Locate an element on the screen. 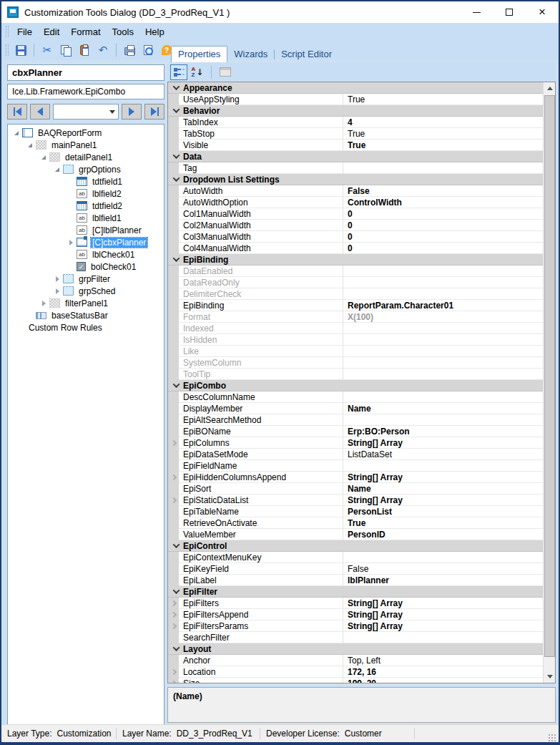 Image resolution: width=560 pixels, height=745 pixels. tree-item: ablblfield2 is located at coordinates (86, 193).